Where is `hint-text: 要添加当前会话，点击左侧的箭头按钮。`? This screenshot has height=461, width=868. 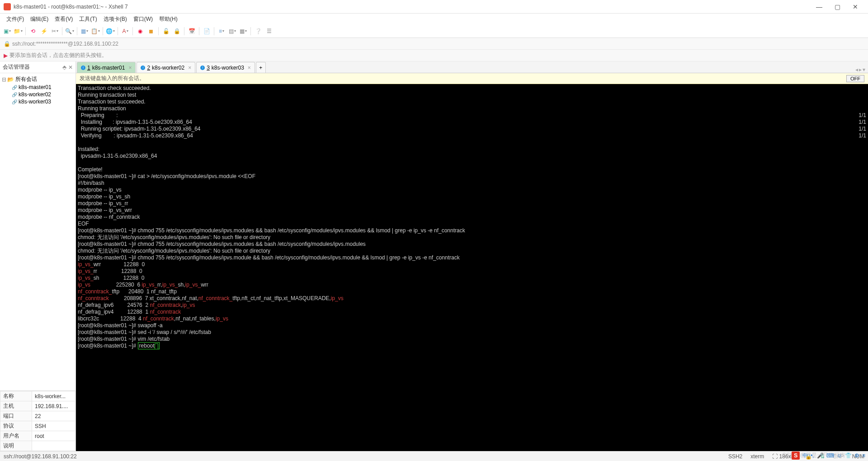 hint-text: 要添加当前会话，点击左侧的箭头按钮。 is located at coordinates (58, 55).